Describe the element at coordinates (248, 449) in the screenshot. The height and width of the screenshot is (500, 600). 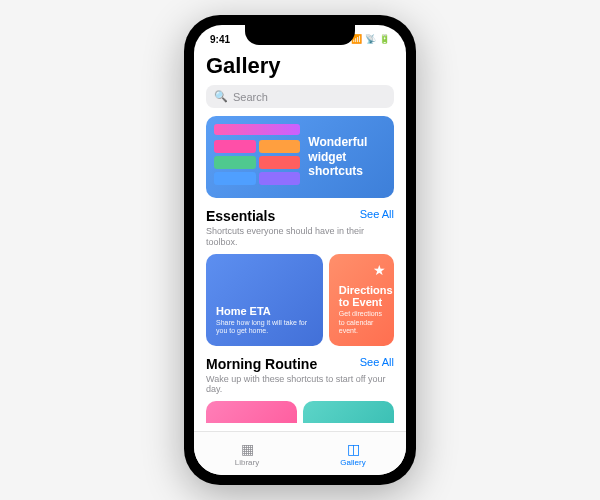
I see `grid-icon: ▦` at that location.